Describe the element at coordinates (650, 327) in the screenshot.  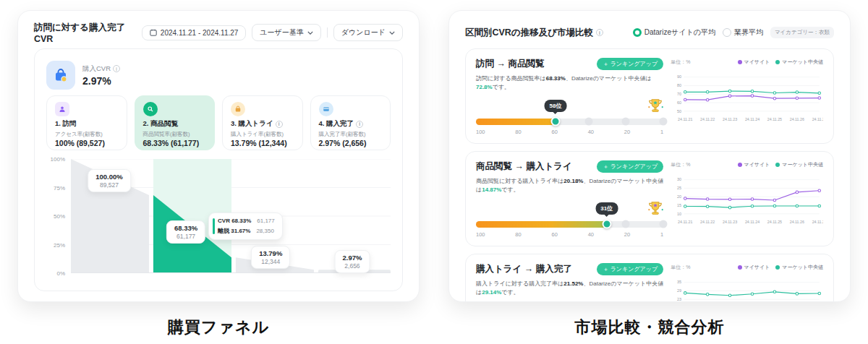
I see `caption-market: 市場比較・競合分析` at that location.